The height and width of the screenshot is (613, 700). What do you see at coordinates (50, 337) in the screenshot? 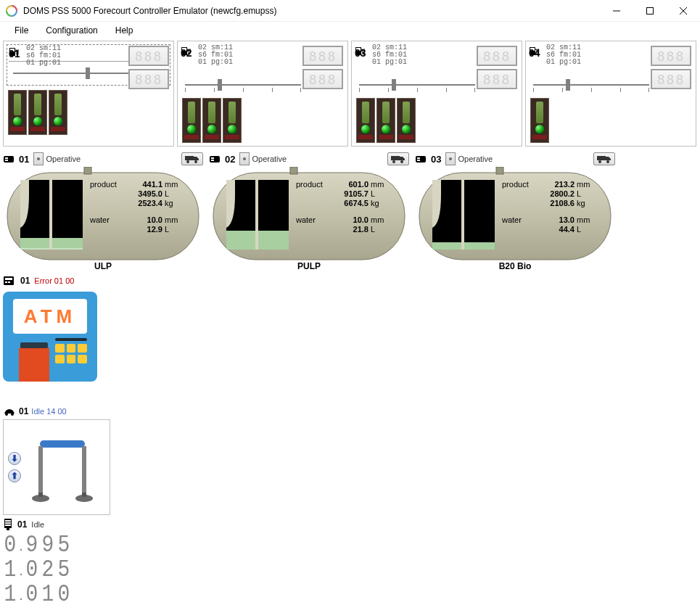
I see `atm-graphic: ATM` at bounding box center [50, 337].